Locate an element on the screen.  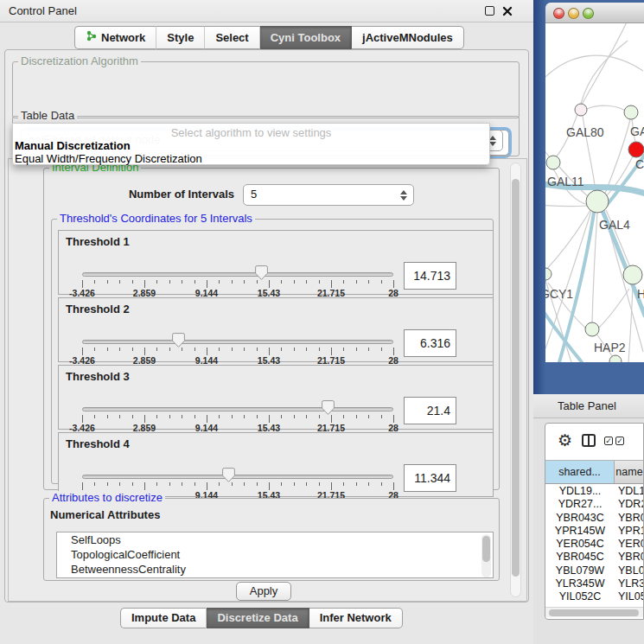
table-horizontal-scrollbar is located at coordinates (595, 612).